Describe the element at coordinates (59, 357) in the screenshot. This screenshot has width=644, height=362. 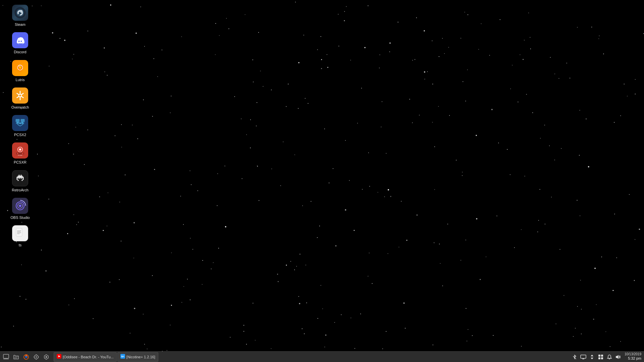
I see `youtube-favicon` at that location.